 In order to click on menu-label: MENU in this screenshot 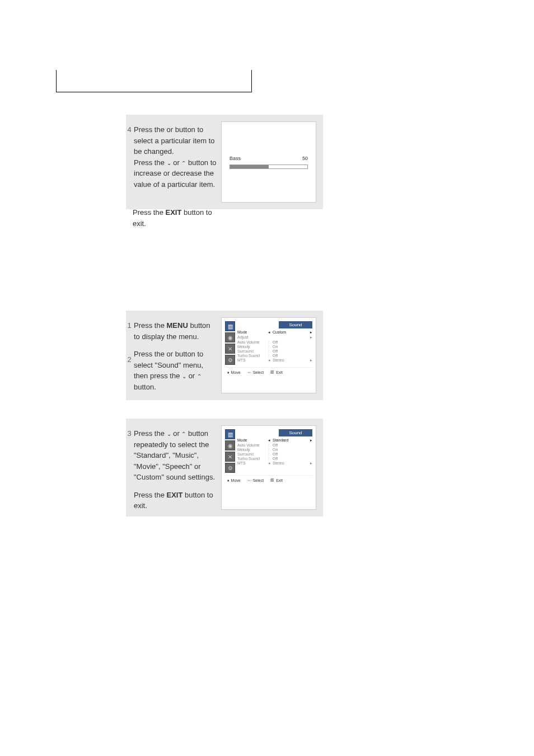, I will do `click(177, 326)`.